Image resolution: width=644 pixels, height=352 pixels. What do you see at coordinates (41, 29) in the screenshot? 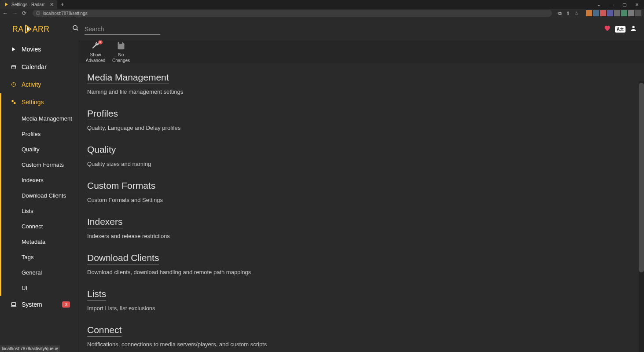
I see `svg-text: ARR` at bounding box center [41, 29].